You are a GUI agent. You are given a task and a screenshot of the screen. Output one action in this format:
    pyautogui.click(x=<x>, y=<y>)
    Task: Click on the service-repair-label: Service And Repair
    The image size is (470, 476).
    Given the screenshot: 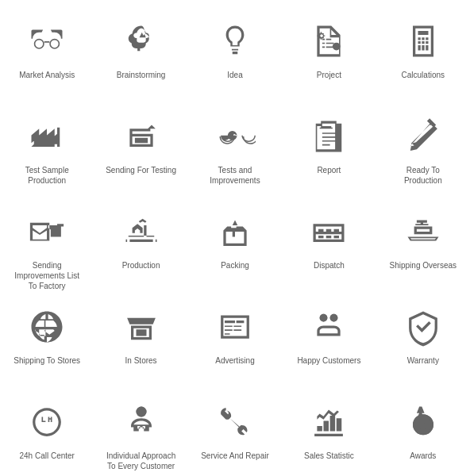 What is the action you would take?
    pyautogui.click(x=235, y=455)
    